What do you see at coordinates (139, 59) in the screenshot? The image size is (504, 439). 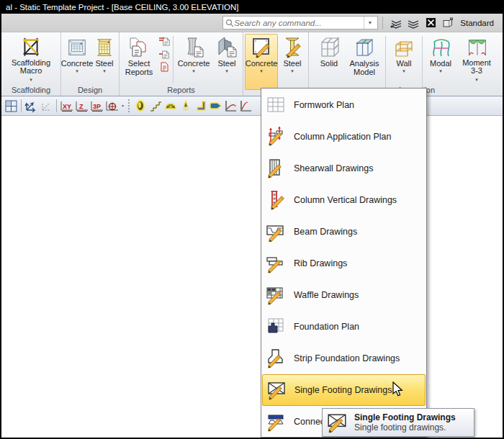 I see `select-reports-button: Select Reports` at bounding box center [139, 59].